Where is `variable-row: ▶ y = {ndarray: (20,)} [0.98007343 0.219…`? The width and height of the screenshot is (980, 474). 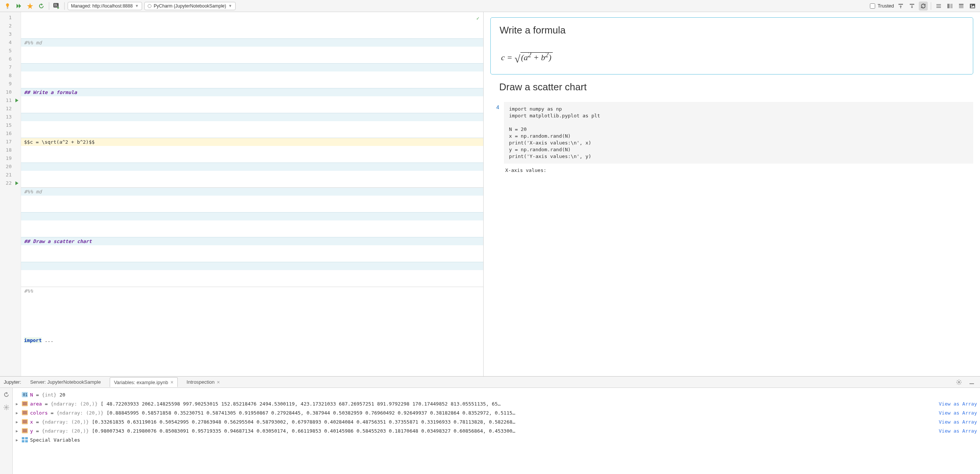 variable-row: ▶ y = {ndarray: (20,)} [0.98007343 0.219… is located at coordinates (496, 431).